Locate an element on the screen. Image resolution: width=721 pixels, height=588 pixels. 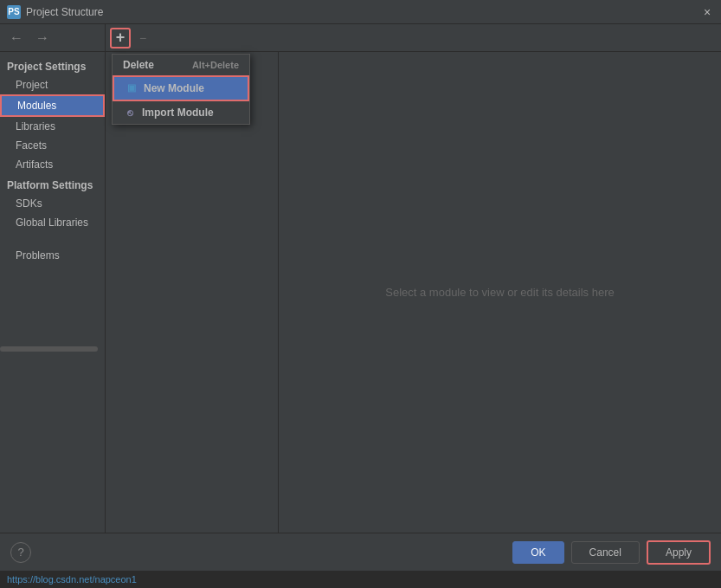
import-module-label: Import Module is located at coordinates (178, 113).